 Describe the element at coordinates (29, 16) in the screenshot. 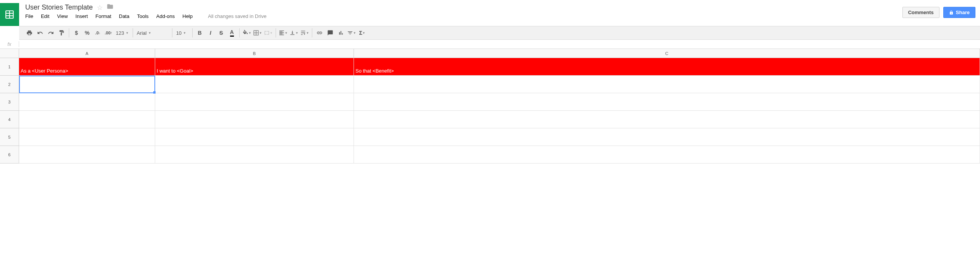

I see `menu-file: File` at that location.